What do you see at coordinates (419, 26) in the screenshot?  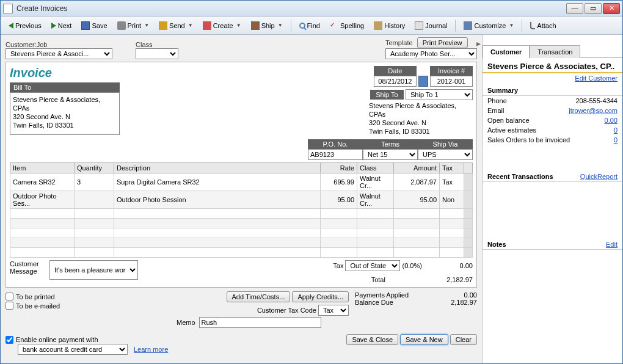 I see `journal-icon` at bounding box center [419, 26].